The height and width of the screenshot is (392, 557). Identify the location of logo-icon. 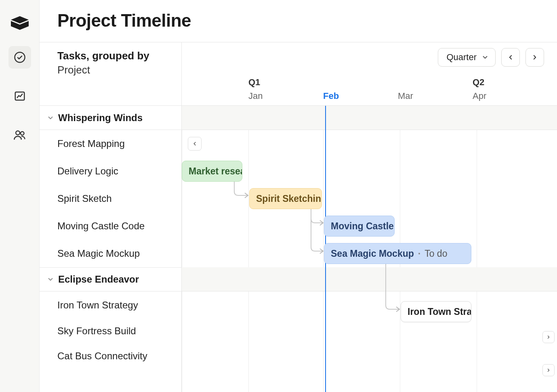
(20, 23).